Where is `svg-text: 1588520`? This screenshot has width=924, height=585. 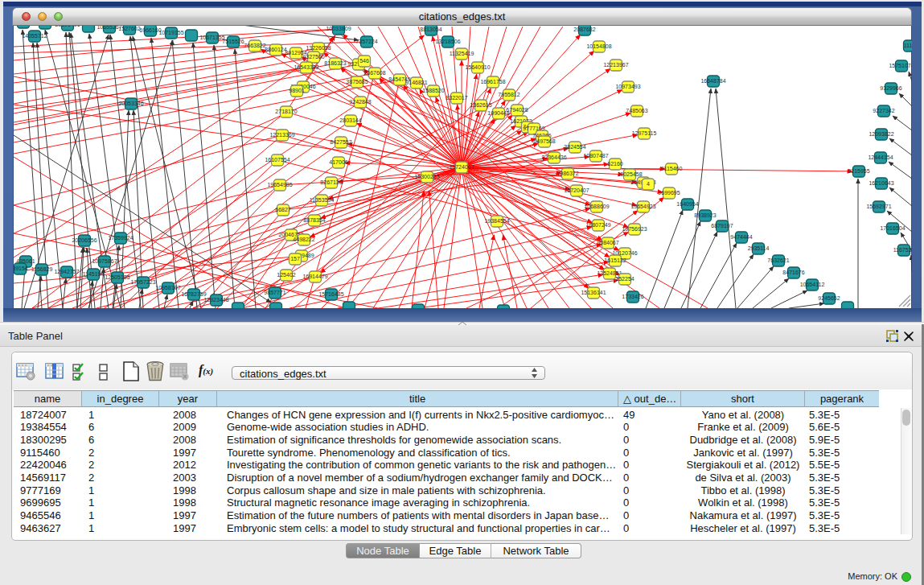
svg-text: 1588520 is located at coordinates (433, 90).